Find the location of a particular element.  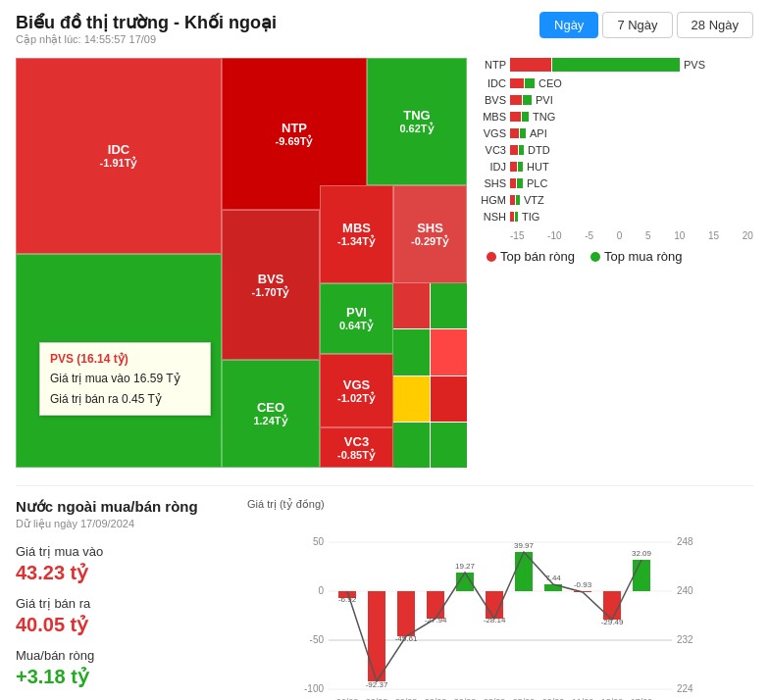

bar-label-vtz: VTZ is located at coordinates (534, 200).